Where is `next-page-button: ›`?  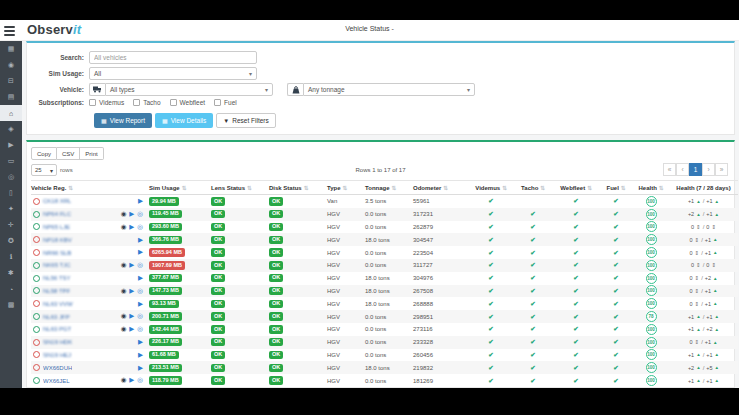 next-page-button: › is located at coordinates (708, 170).